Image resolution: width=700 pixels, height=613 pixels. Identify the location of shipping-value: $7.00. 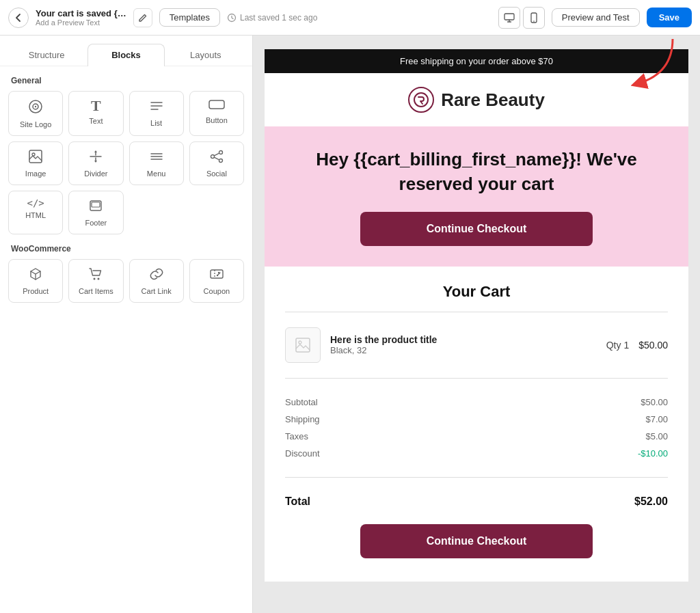
(656, 420).